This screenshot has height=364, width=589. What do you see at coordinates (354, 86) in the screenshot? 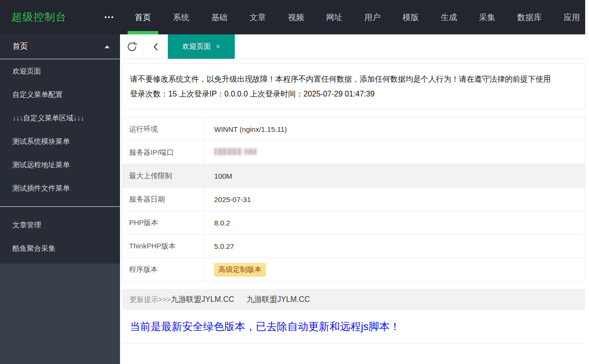
I see `notice-panel: 请不要修改系统文件，以免升级出现故障！本程序不内置任何数据，添加任何数据均是个人…` at bounding box center [354, 86].